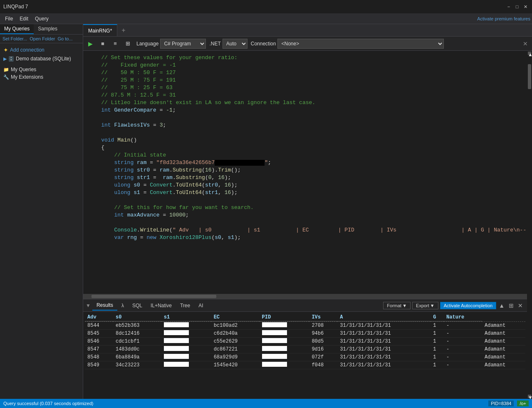 This screenshot has width=532, height=408. What do you see at coordinates (520, 306) in the screenshot?
I see `close-results-button: ✕` at bounding box center [520, 306].